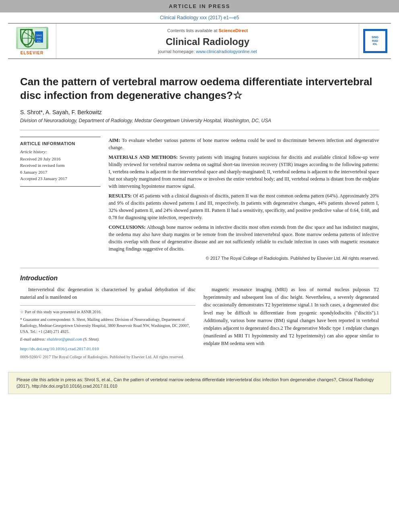 The width and height of the screenshot is (399, 532). What do you see at coordinates (226, 51) in the screenshot?
I see `journal-homepage-url: www.clinicalradiologyonline.net` at bounding box center [226, 51].